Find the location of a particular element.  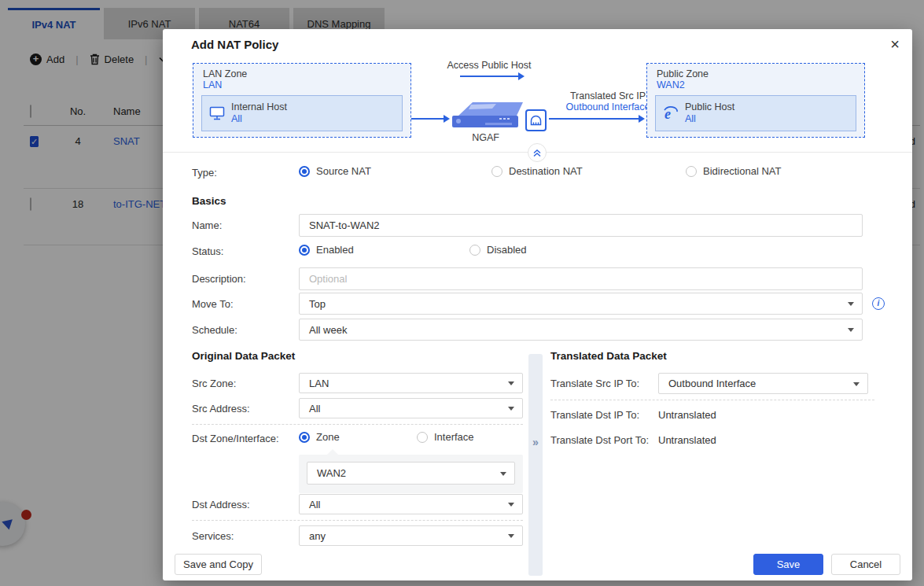

original-data-packet-heading: Original Data Packet is located at coordinates (244, 356).